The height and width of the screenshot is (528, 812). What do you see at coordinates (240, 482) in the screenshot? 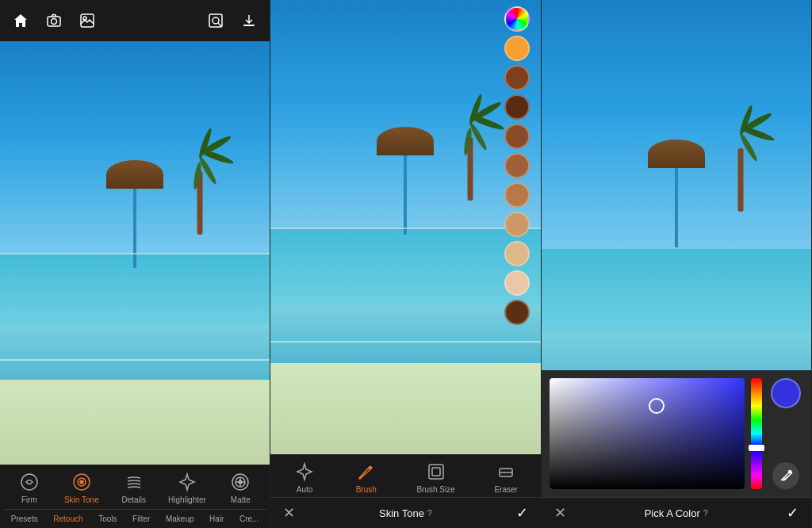
I see `matte-icon` at bounding box center [240, 482].